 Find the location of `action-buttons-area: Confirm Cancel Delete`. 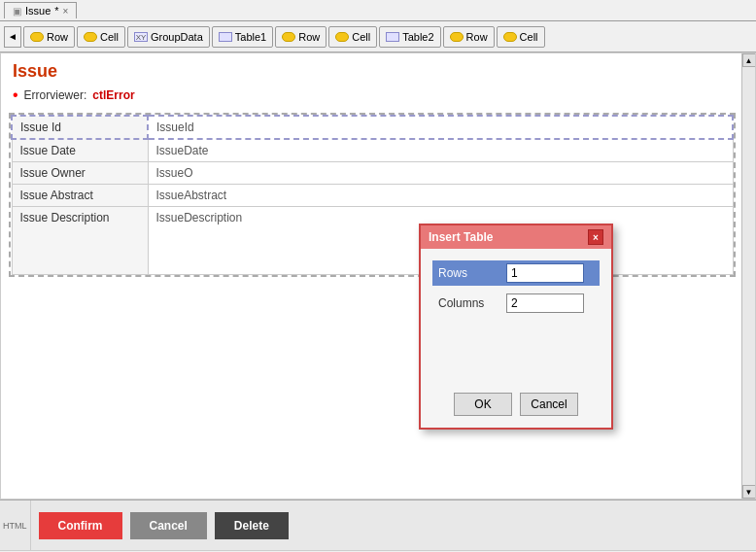

action-buttons-area: Confirm Cancel Delete is located at coordinates (395, 525).